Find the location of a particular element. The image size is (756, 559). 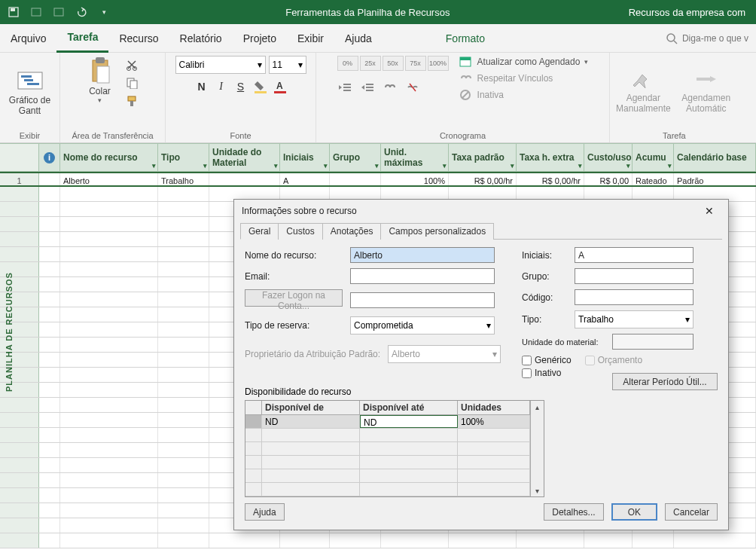

respect-links-button: Respeitar Vínculos is located at coordinates (524, 78).